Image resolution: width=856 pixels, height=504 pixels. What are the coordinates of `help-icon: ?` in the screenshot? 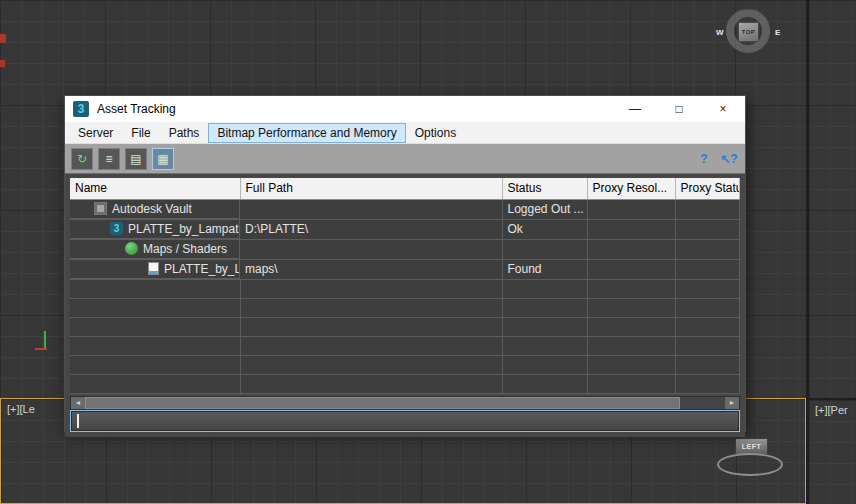 It's located at (704, 159).